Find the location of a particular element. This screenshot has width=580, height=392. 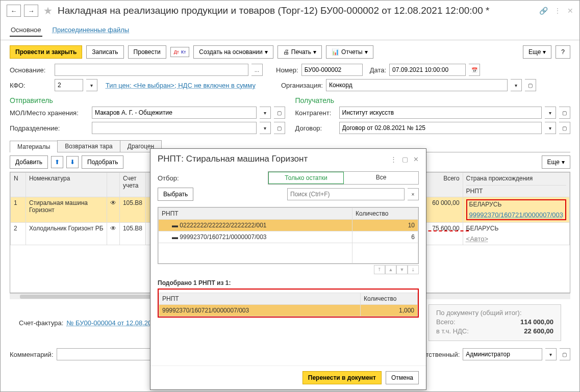

totals-box: По документу (общий итог): Всего:114 000… is located at coordinates (495, 323).